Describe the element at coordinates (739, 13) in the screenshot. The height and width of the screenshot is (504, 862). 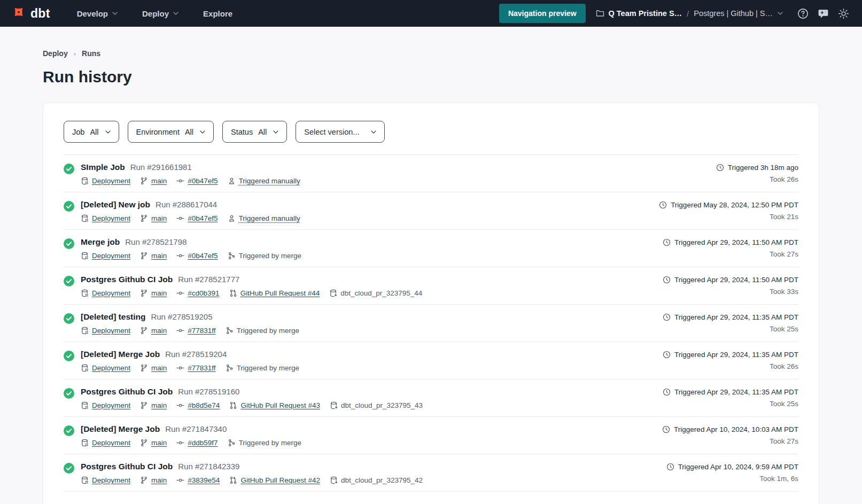
I see `environment-selector: Postgres | Github | S…` at that location.